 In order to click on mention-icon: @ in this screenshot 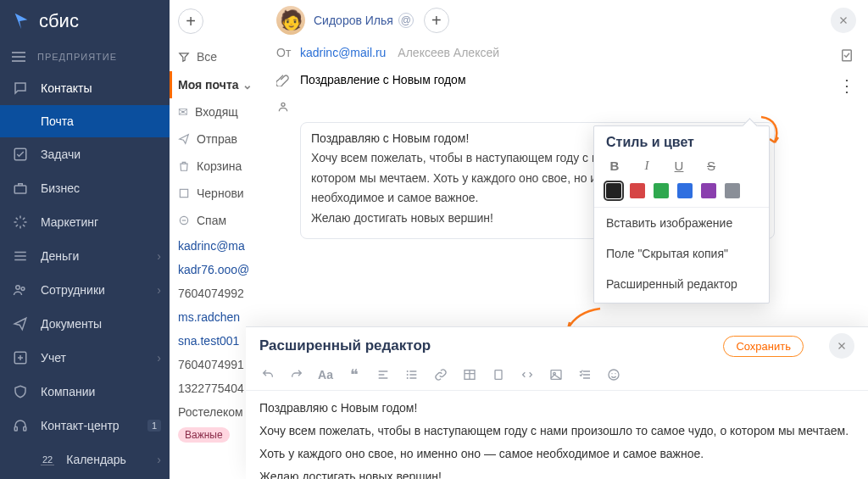, I will do `click(406, 20)`.